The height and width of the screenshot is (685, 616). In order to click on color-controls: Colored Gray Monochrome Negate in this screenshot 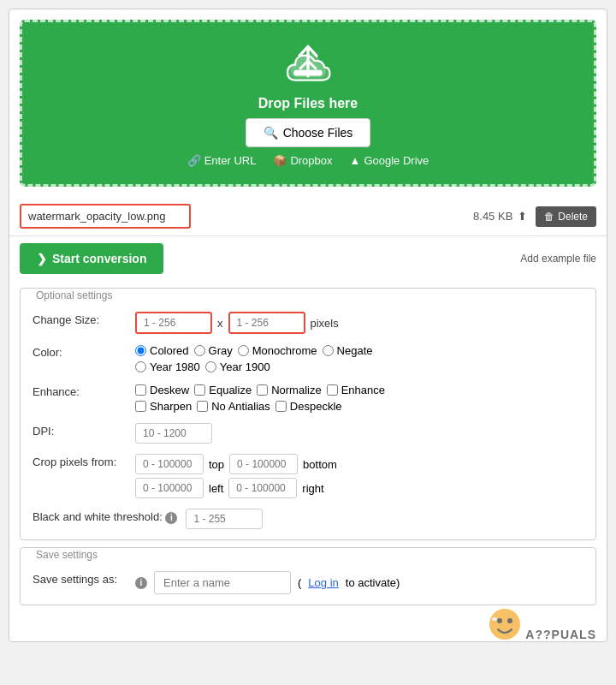, I will do `click(254, 359)`.